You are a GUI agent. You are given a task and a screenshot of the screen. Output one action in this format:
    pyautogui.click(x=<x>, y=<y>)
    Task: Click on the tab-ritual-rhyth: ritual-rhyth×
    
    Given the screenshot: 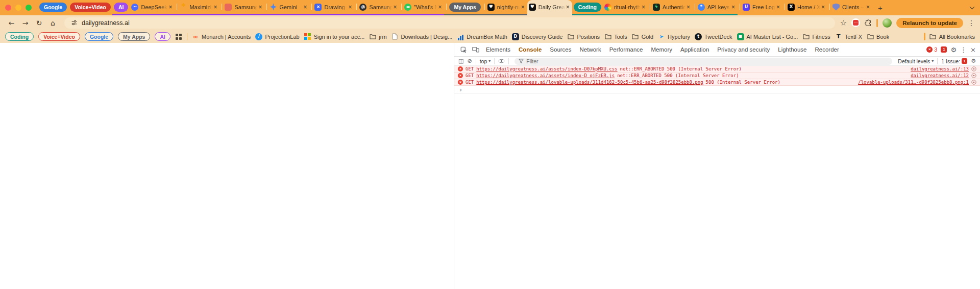 What is the action you would take?
    pyautogui.click(x=625, y=8)
    